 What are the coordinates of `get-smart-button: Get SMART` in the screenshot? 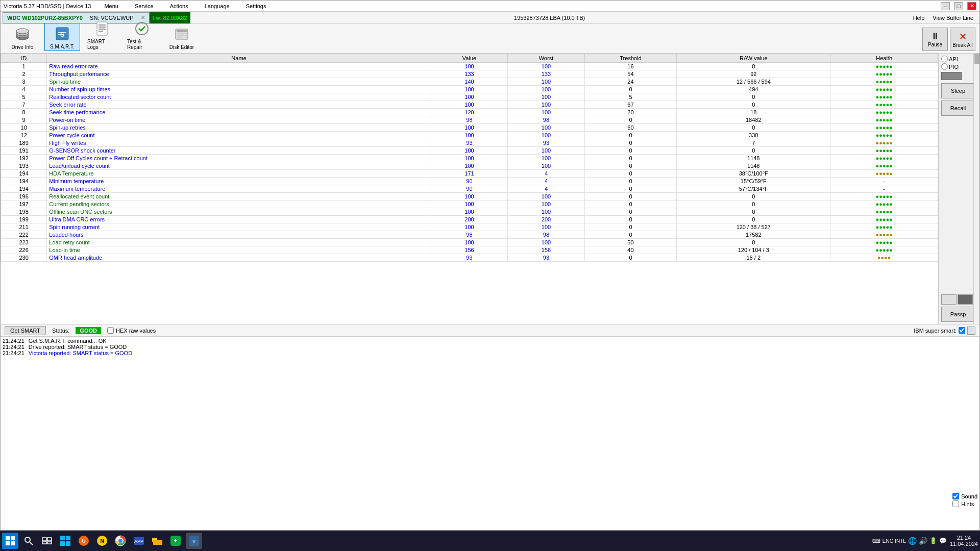 It's located at (26, 331).